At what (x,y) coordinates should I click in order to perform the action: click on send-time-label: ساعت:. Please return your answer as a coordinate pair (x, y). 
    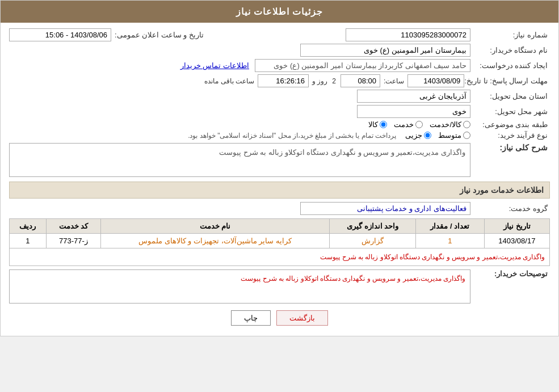
    Looking at the image, I should click on (394, 81).